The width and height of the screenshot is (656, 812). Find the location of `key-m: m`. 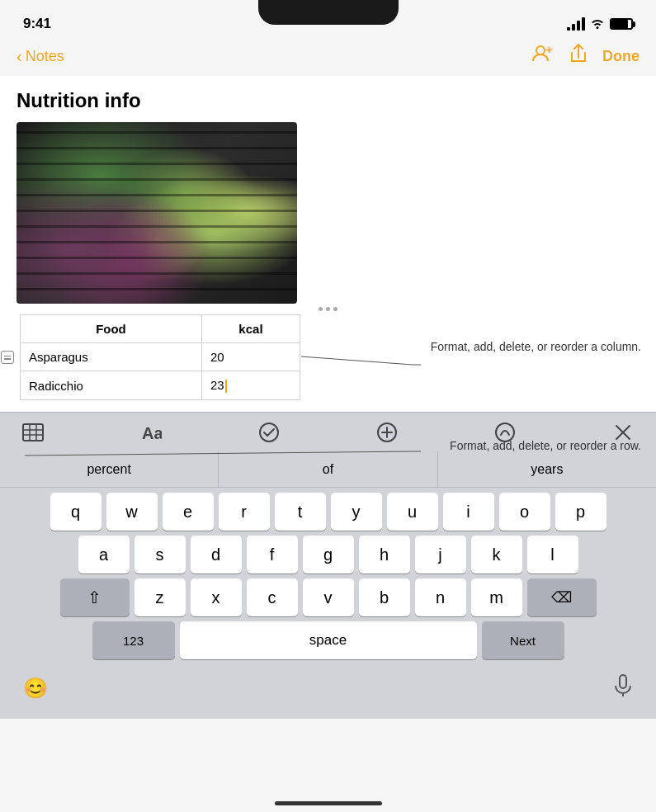

key-m: m is located at coordinates (497, 597).